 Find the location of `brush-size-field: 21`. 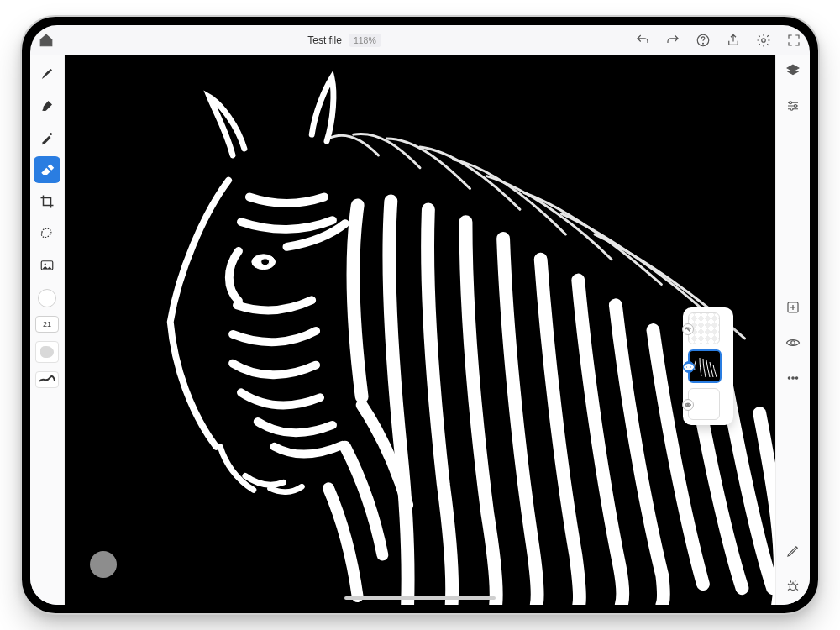

brush-size-field: 21 is located at coordinates (47, 324).